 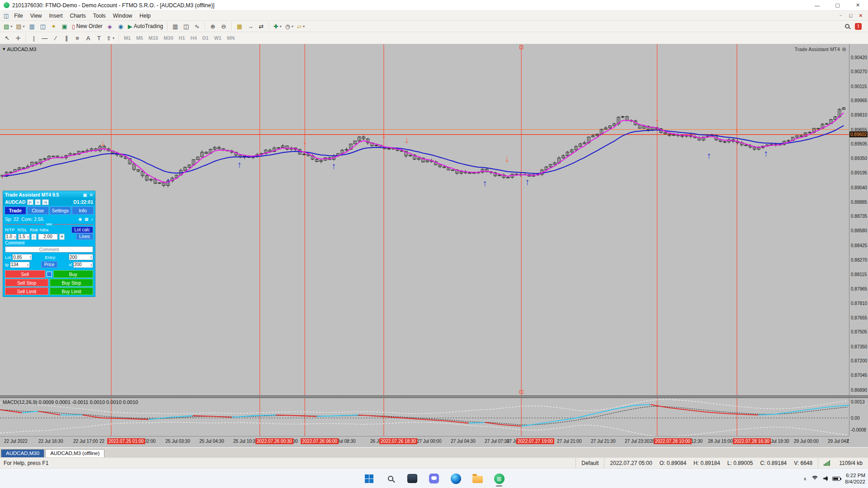 I want to click on navigator-icon: ✦, so click(x=54, y=26).